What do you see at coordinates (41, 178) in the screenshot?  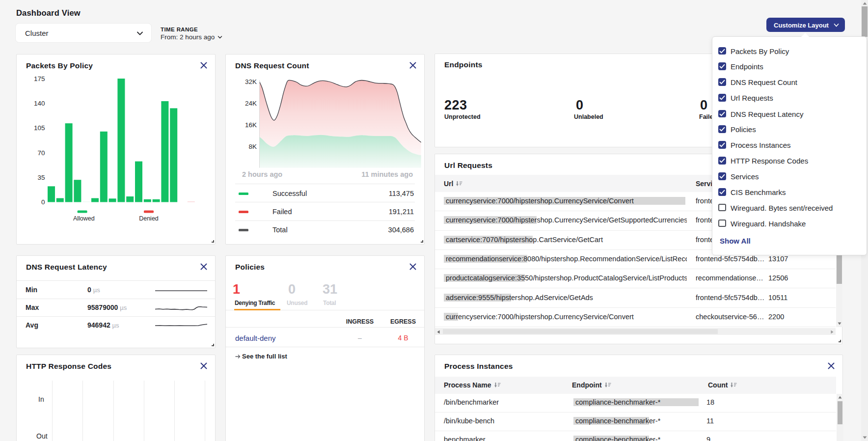 I see `svg-text: 35` at bounding box center [41, 178].